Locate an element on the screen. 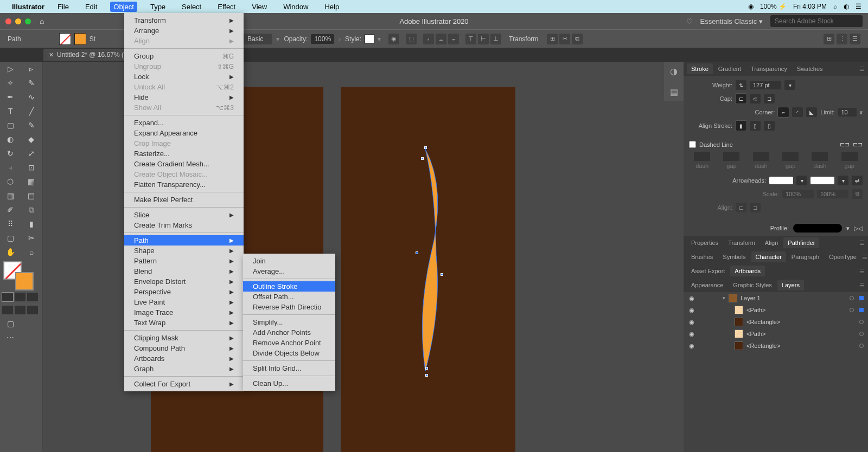 This screenshot has height=452, width=868. visibility-icon: ◉ is located at coordinates (692, 298).